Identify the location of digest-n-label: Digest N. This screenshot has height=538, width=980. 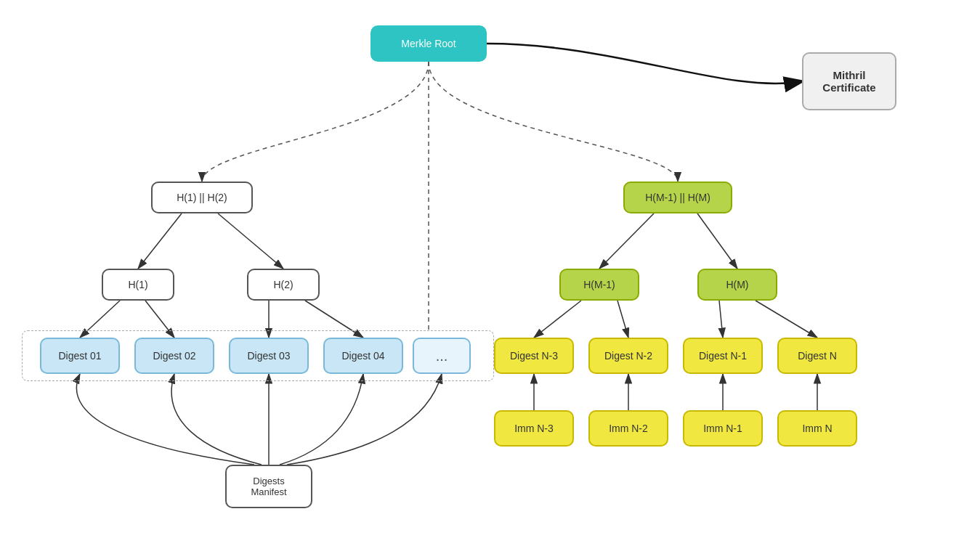
(817, 356).